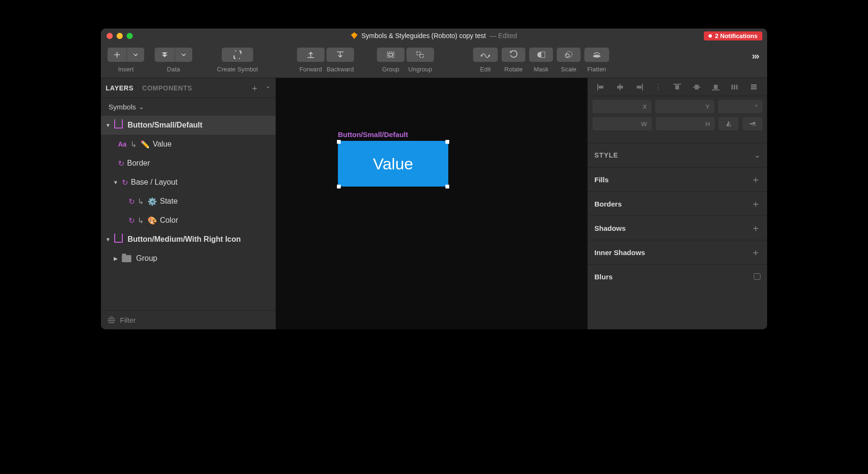 The width and height of the screenshot is (868, 474). I want to click on group-tool-group: Group, so click(391, 60).